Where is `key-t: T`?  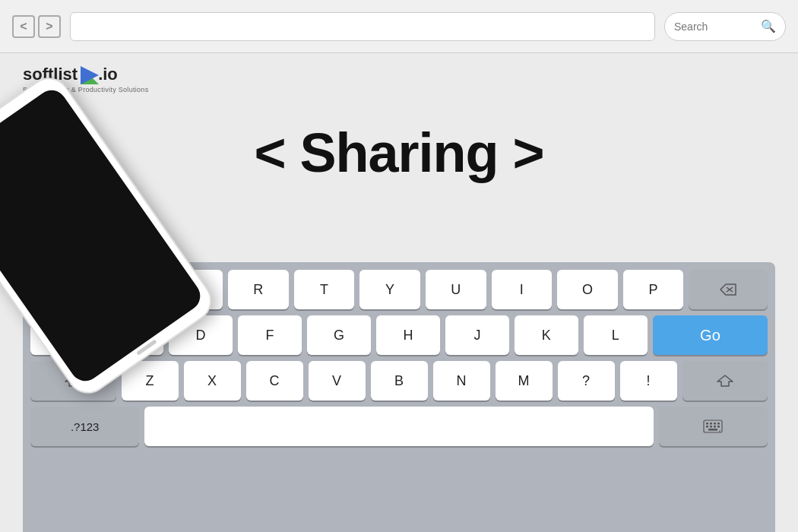
key-t: T is located at coordinates (325, 290).